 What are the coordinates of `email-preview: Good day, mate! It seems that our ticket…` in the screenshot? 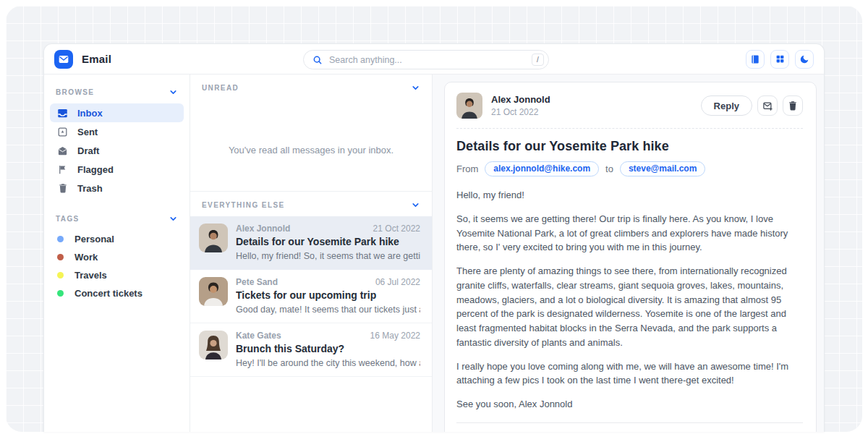 It's located at (328, 310).